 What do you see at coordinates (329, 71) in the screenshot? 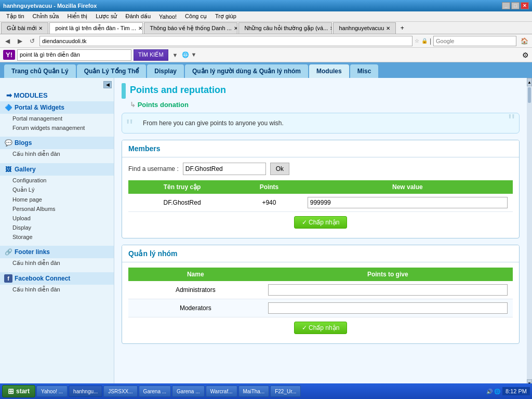
I see `admin-tab-modules: Modules` at bounding box center [329, 71].